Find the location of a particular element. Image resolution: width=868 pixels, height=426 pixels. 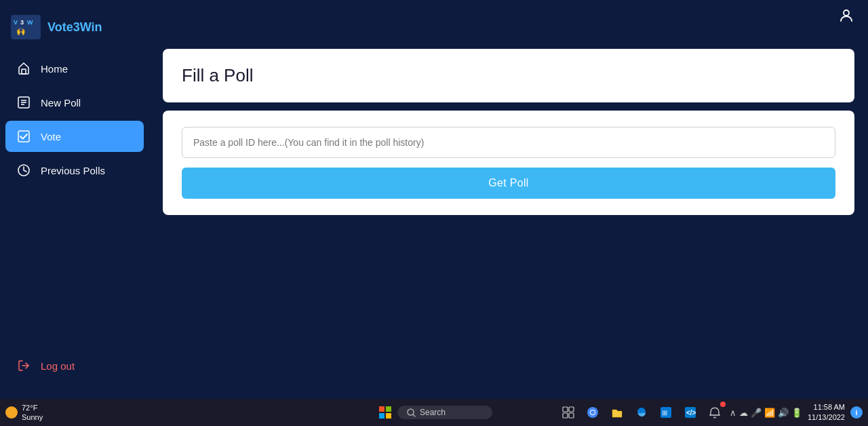

vote-icon is located at coordinates (24, 136).